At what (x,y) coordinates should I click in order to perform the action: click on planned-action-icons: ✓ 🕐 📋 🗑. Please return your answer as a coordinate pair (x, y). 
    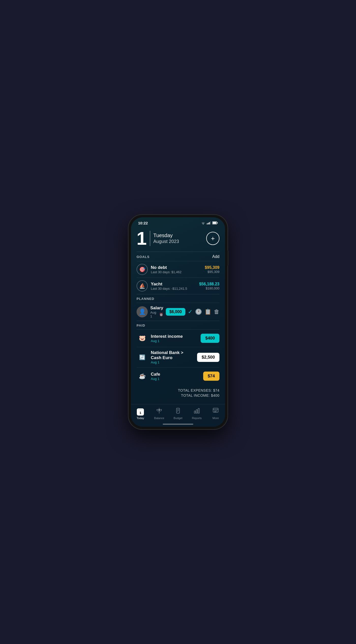
    Looking at the image, I should click on (204, 312).